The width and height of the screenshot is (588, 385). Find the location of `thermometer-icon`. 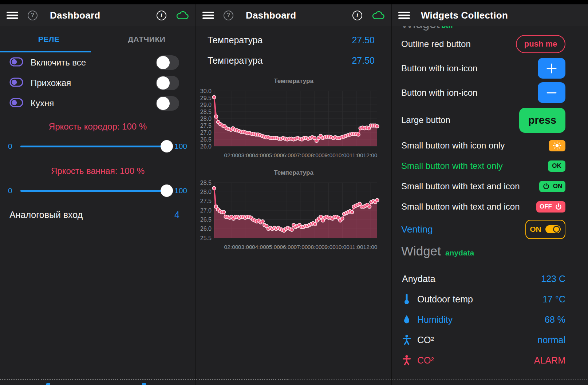

thermometer-icon is located at coordinates (407, 299).